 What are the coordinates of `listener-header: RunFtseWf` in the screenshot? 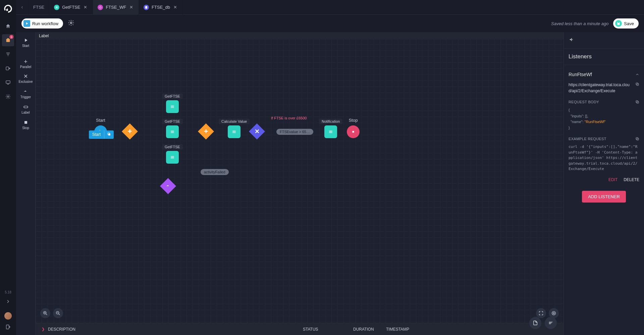 It's located at (604, 76).